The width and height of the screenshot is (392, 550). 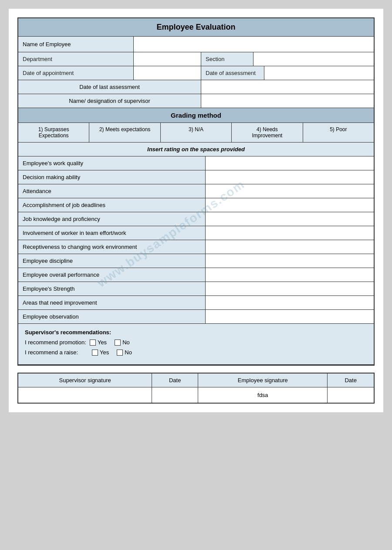 I want to click on eval-label-7: Receptiveness to changing work environme…, so click(x=112, y=247).